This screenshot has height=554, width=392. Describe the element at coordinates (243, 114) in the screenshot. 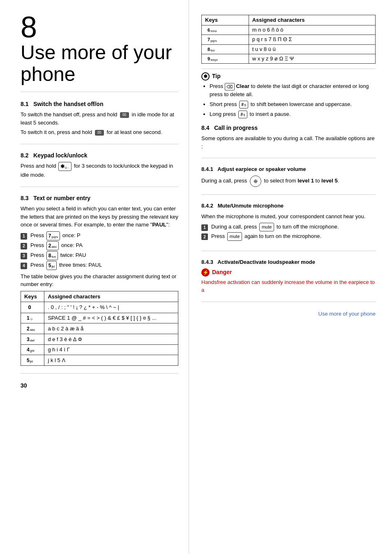

I see `hash-key-long: #§` at that location.